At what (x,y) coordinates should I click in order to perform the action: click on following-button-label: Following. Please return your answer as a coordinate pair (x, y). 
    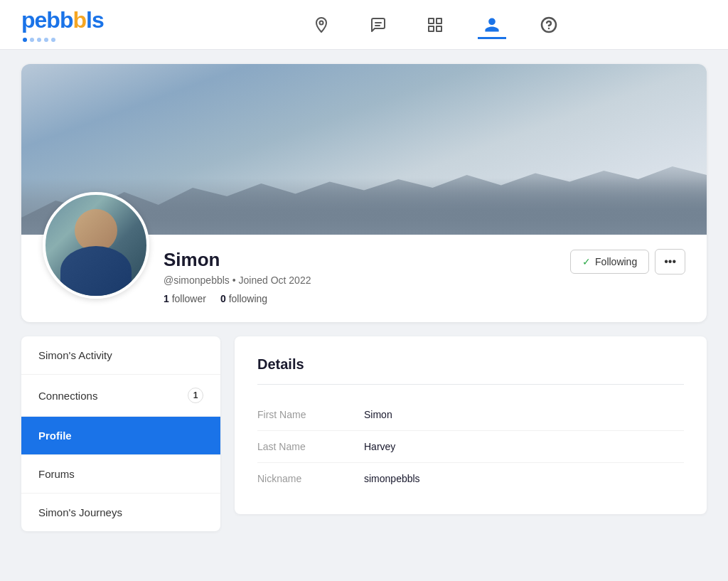
    Looking at the image, I should click on (616, 262).